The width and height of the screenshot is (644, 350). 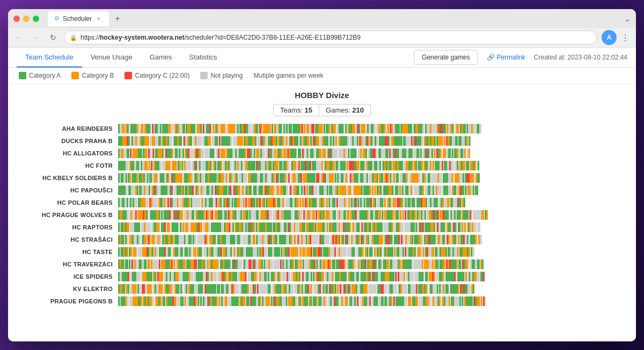 What do you see at coordinates (331, 38) in the screenshot?
I see `url-bar: 🔒 https://hockey-system.wootera.net/sche…` at bounding box center [331, 38].